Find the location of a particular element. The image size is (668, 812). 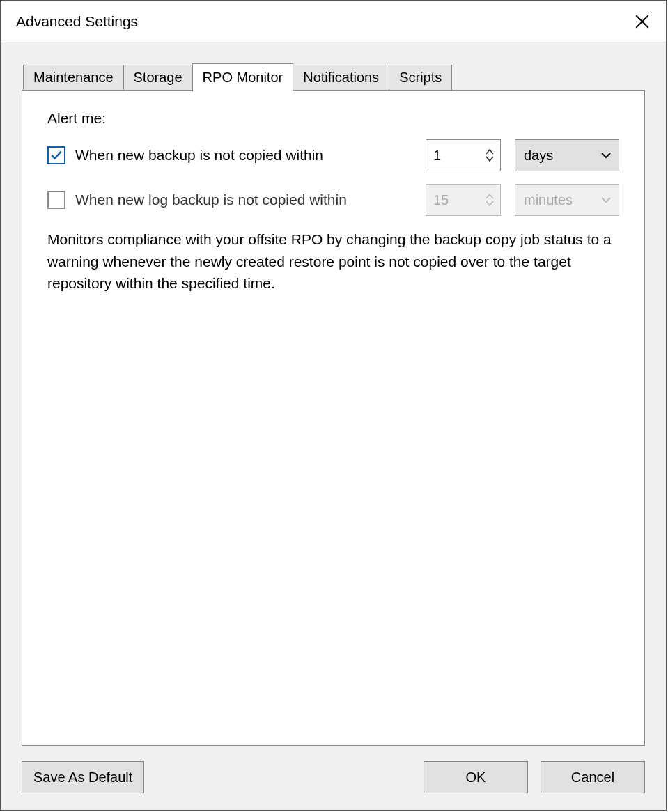

dialog-title: Advanced Settings is located at coordinates (77, 22).